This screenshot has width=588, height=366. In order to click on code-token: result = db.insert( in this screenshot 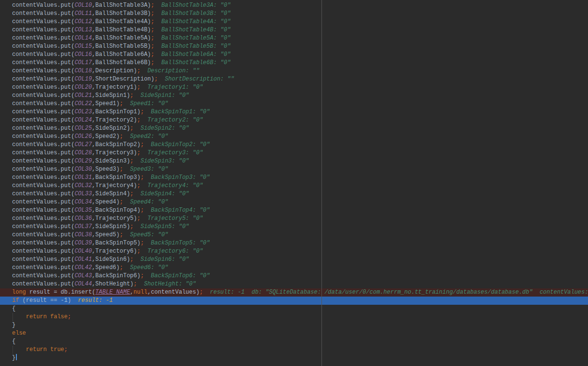, I will do `click(61, 292)`.